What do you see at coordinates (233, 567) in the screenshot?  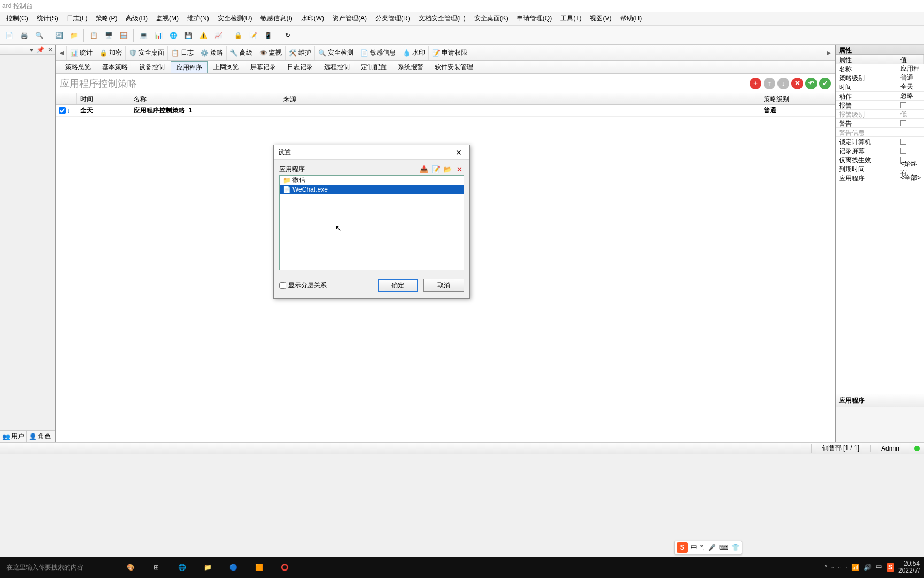 I see `chrome-icon: 🔵` at bounding box center [233, 567].